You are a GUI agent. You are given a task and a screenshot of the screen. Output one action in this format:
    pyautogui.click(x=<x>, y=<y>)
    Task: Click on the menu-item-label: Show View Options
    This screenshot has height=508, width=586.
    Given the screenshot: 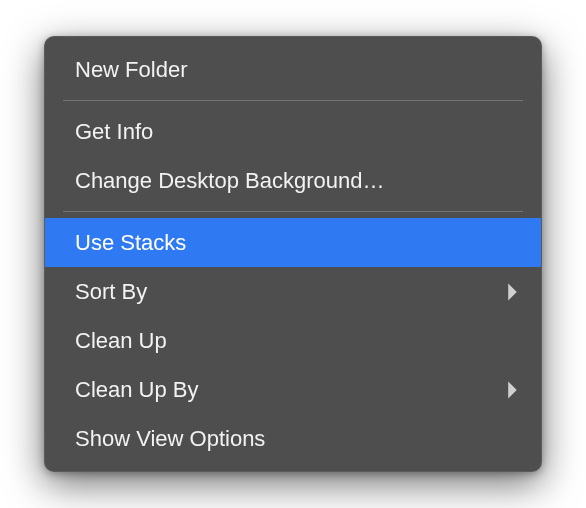 What is the action you would take?
    pyautogui.click(x=170, y=438)
    